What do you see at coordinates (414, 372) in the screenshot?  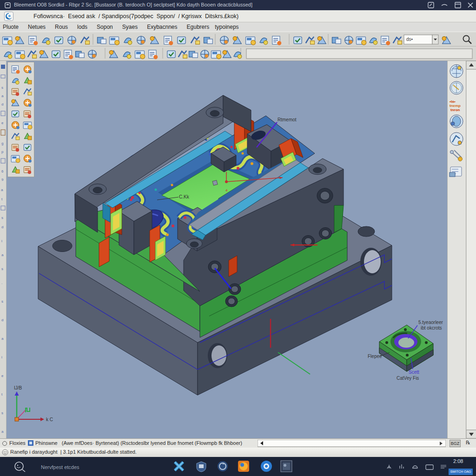 I see `svg-text: Scett` at bounding box center [414, 372].